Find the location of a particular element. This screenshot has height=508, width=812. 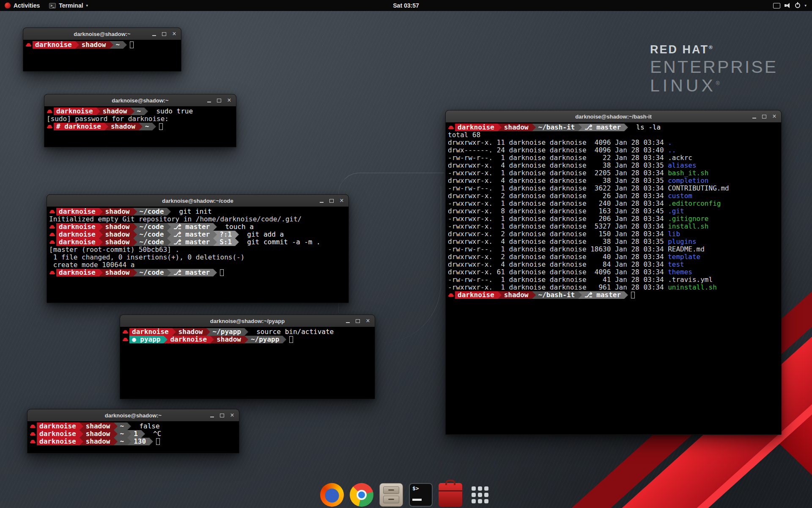

terminal-window: darknoise@shadow:~×darknoiseshadow~ fals… is located at coordinates (133, 431).